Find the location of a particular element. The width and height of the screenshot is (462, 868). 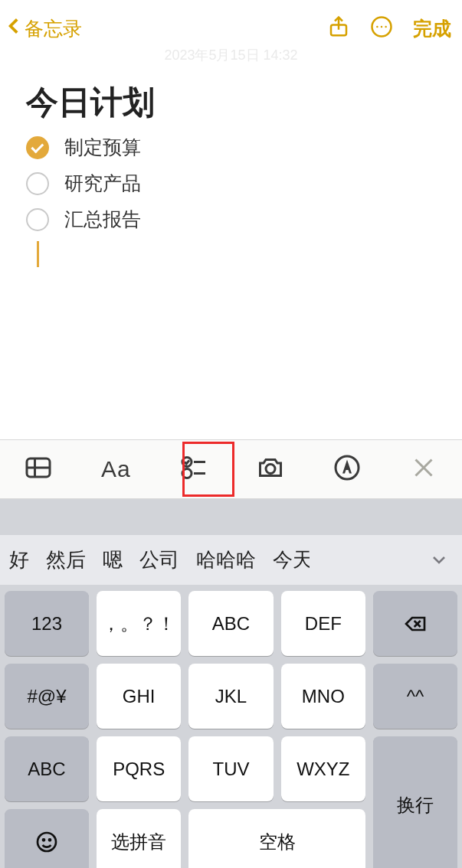

key-emoticon: ^^ is located at coordinates (415, 697).